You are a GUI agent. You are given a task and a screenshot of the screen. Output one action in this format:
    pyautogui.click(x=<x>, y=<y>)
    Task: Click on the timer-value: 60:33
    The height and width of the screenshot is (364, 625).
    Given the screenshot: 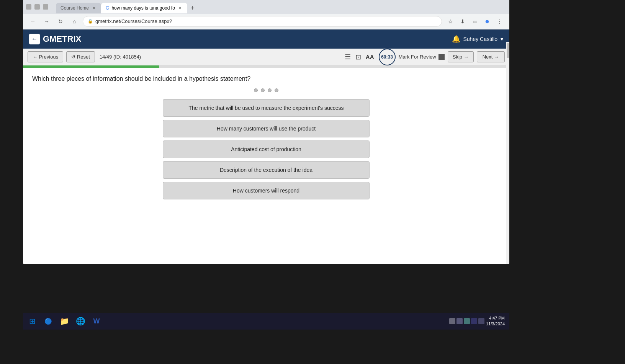 What is the action you would take?
    pyautogui.click(x=387, y=57)
    